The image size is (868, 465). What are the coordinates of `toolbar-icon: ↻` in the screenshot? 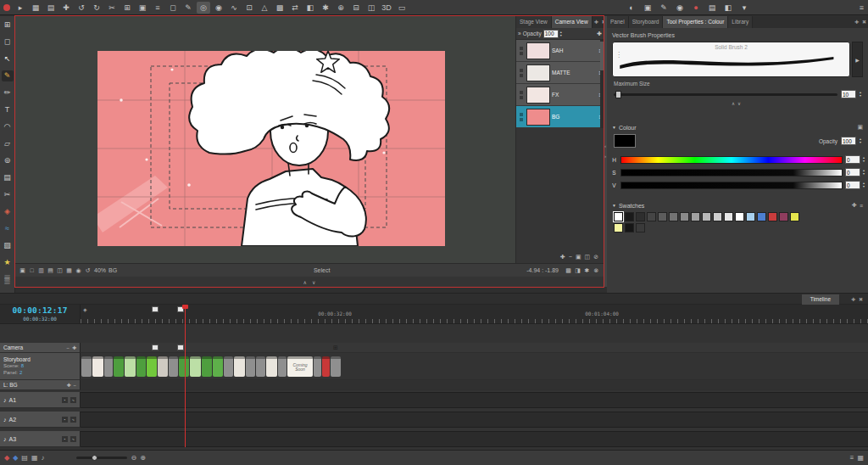 It's located at (97, 8).